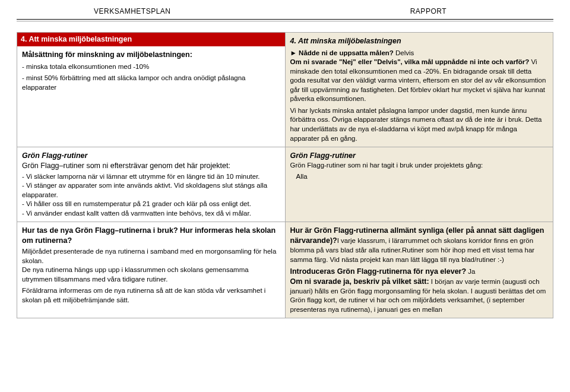  What do you see at coordinates (419, 296) in the screenshot?
I see `report-intro-how: Om ni svarade ja, beskriv på vilket sätt…` at bounding box center [419, 296].